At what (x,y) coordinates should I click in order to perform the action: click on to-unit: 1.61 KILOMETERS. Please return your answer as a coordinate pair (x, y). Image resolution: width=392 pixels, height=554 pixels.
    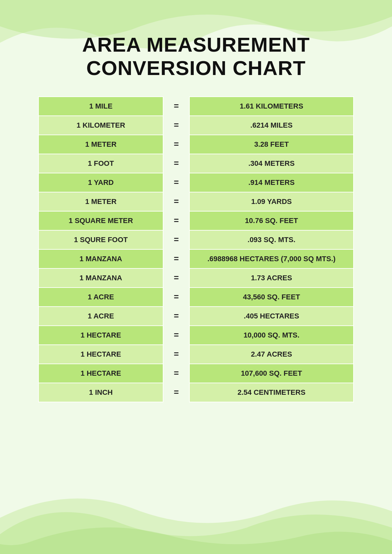
    Looking at the image, I should click on (272, 106).